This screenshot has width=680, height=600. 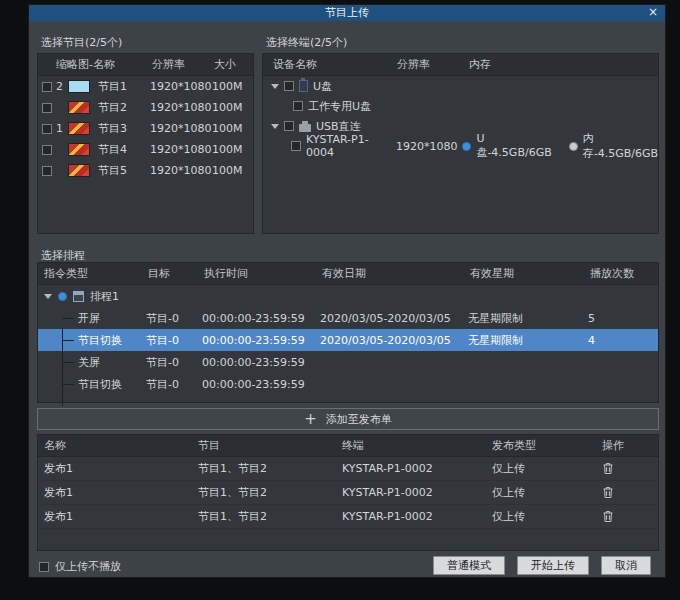 I want to click on program-row: 节目4 1920*1080 100M, so click(x=146, y=150).